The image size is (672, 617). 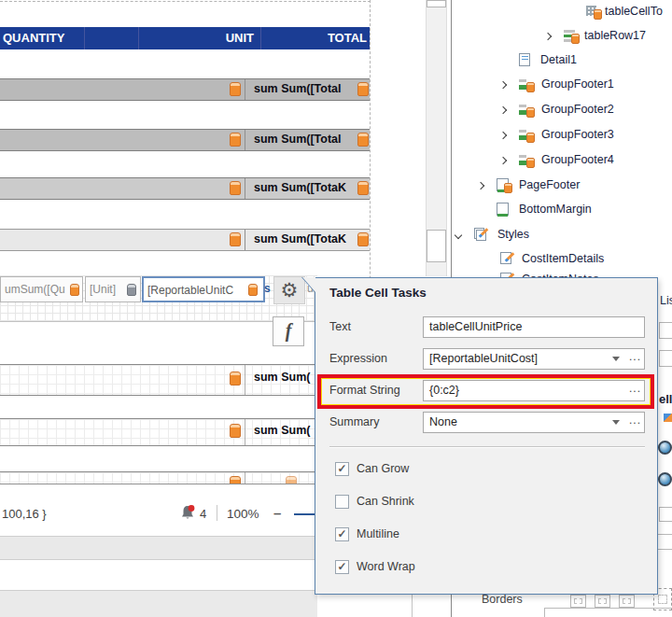 What do you see at coordinates (289, 330) in the screenshot?
I see `fx-icon: f` at bounding box center [289, 330].